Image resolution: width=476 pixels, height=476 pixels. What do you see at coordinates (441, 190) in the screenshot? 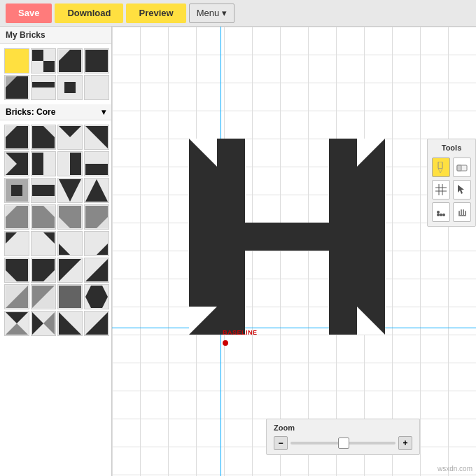
I see `grid-tool-button` at bounding box center [441, 190].